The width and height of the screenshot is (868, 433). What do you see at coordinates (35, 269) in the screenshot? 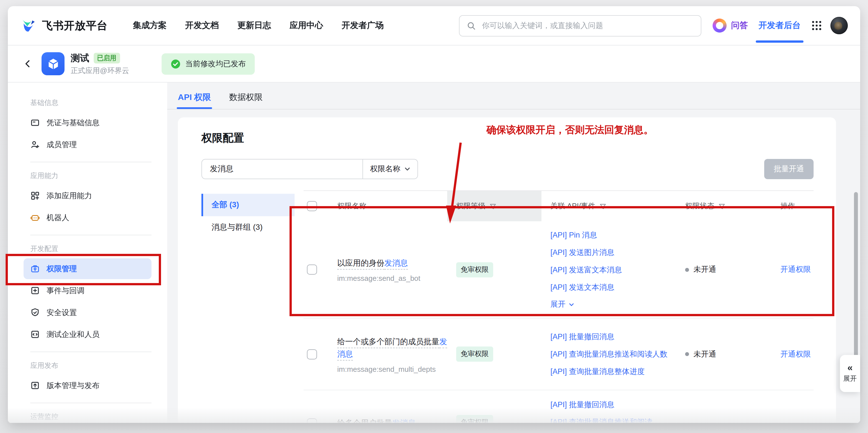
I see `permission-briefcase-icon` at bounding box center [35, 269].